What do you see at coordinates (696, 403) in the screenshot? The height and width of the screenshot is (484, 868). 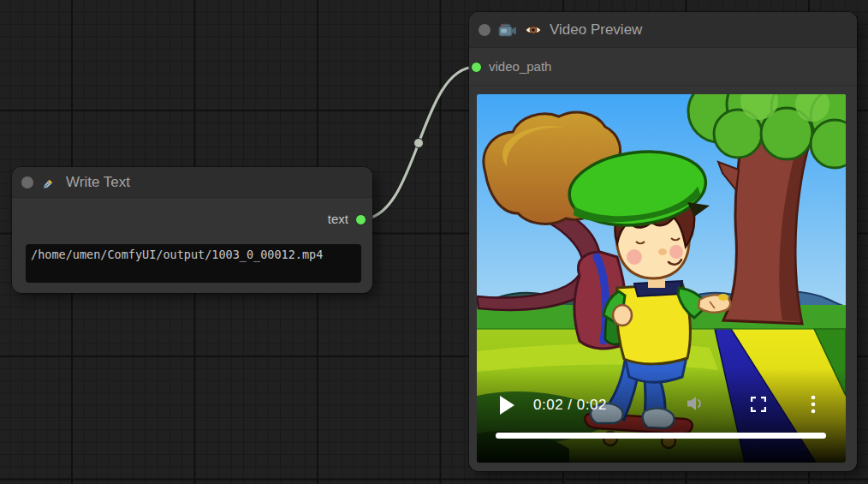 I see `volume-icon` at bounding box center [696, 403].